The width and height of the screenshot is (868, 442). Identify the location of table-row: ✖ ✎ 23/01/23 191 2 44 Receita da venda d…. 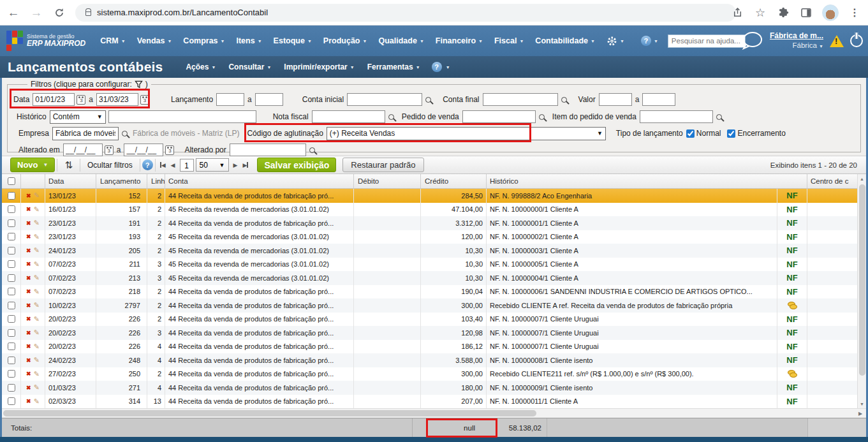
(430, 223).